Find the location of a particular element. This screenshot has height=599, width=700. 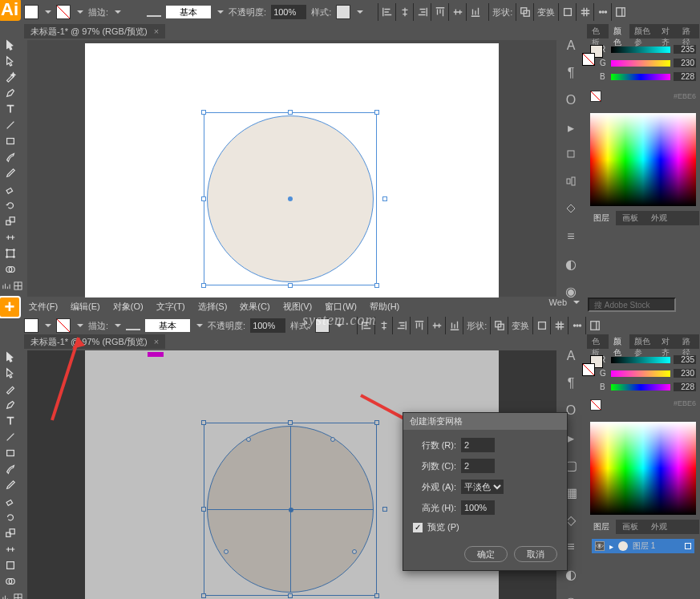

stroke-swatch is located at coordinates (63, 12).